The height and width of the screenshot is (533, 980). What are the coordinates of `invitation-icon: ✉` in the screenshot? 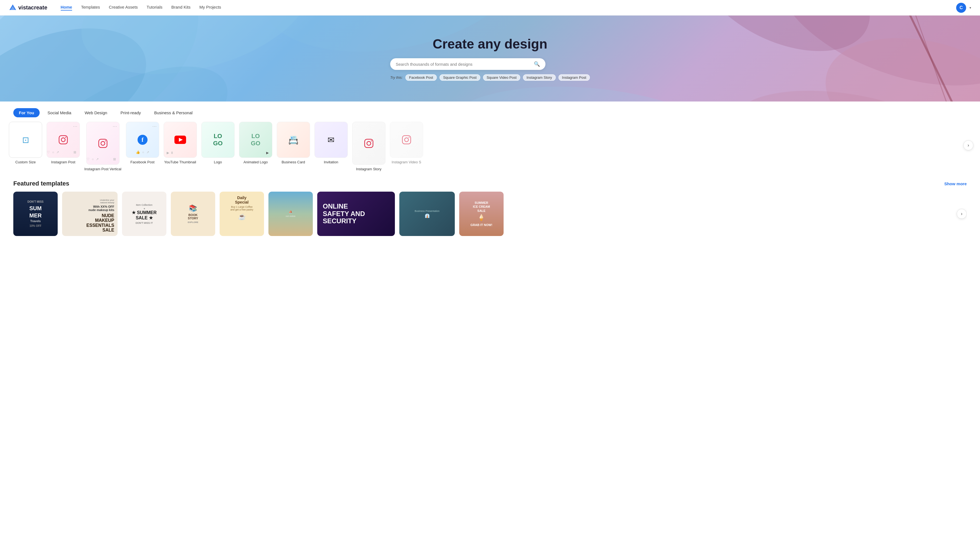 It's located at (331, 140).